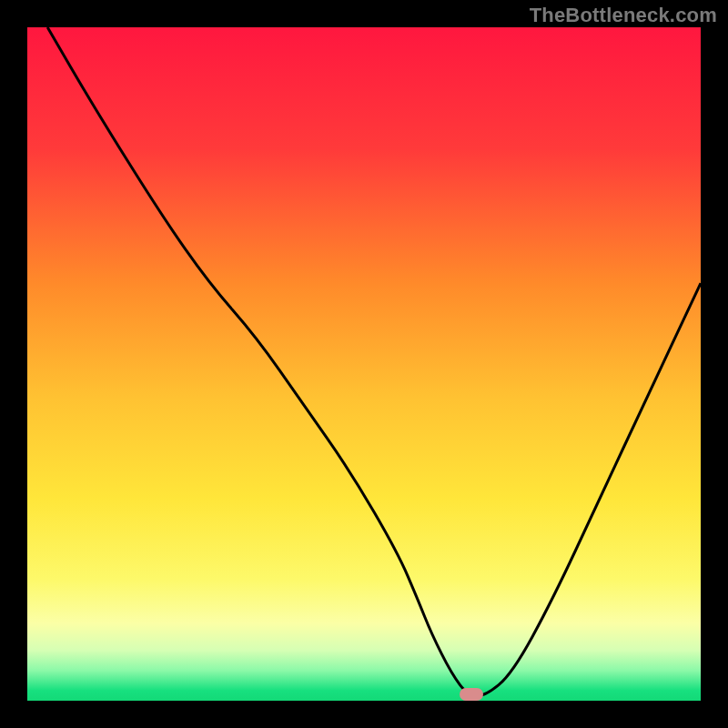 The width and height of the screenshot is (728, 728). What do you see at coordinates (471, 694) in the screenshot?
I see `optimal-point-marker` at bounding box center [471, 694].